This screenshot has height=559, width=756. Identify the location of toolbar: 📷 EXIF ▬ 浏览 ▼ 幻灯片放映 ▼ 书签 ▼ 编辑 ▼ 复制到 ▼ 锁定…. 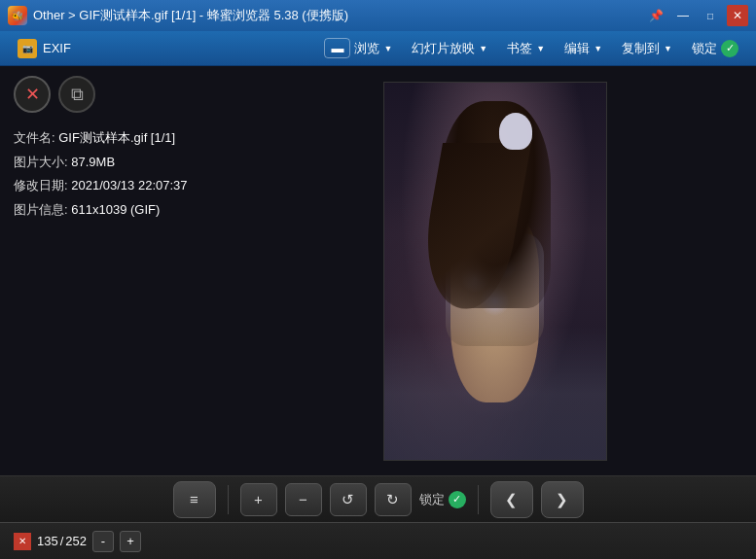
(378, 49).